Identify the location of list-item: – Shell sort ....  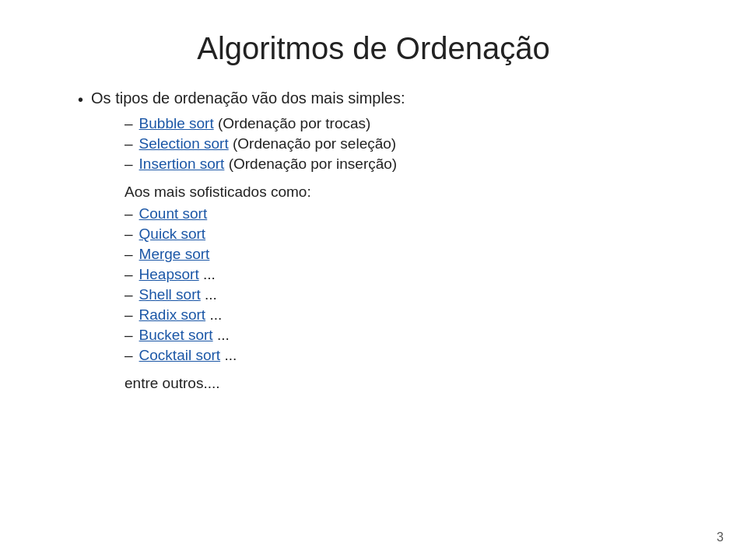
(412, 295).